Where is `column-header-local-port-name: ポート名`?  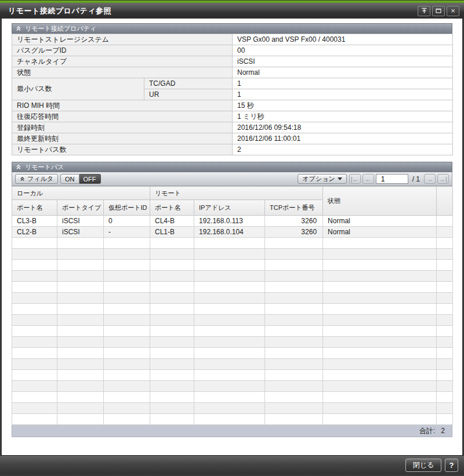 column-header-local-port-name: ポート名 is located at coordinates (35, 208).